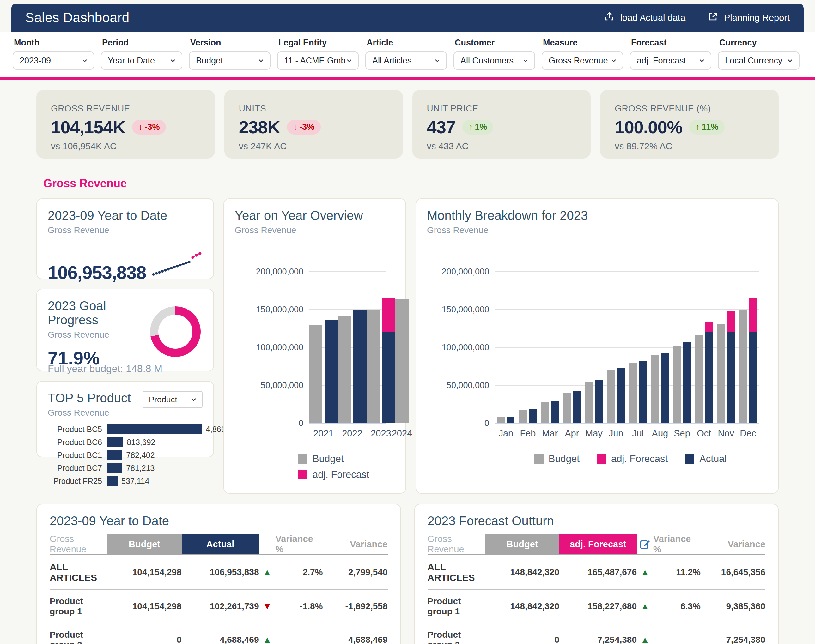 Image resolution: width=815 pixels, height=644 pixels. Describe the element at coordinates (173, 400) in the screenshot. I see `top5-dimension-select: Product` at that location.